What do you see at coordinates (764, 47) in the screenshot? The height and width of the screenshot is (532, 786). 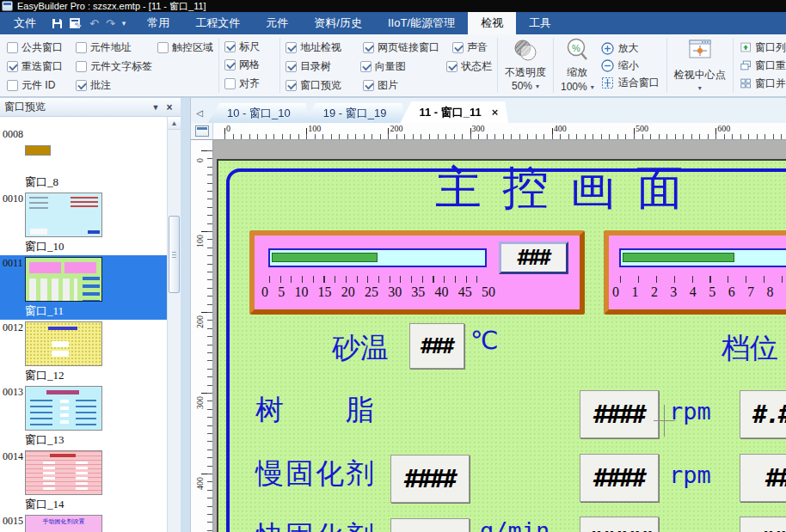 I see `window-list-button: 窗口列` at bounding box center [764, 47].